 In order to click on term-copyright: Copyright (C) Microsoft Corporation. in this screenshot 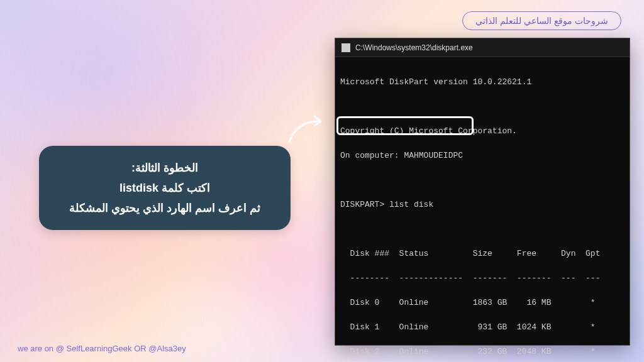, I will do `click(482, 131)`.